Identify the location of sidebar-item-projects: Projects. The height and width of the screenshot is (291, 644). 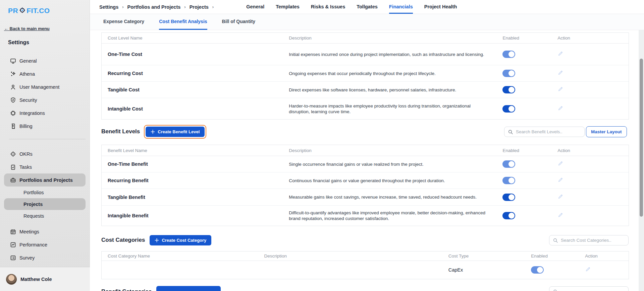
(45, 204).